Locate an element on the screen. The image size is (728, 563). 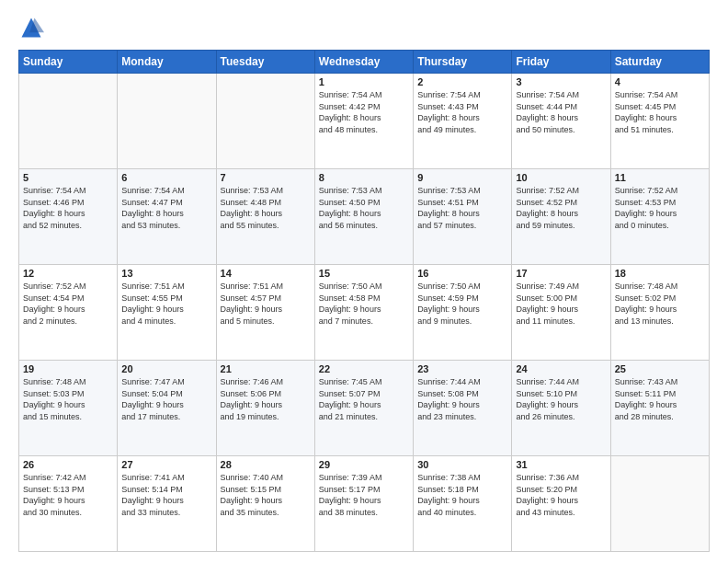
day-info: Sunrise: 7:43 AM Sunset: 5:11 PM Dayligh… is located at coordinates (660, 399).